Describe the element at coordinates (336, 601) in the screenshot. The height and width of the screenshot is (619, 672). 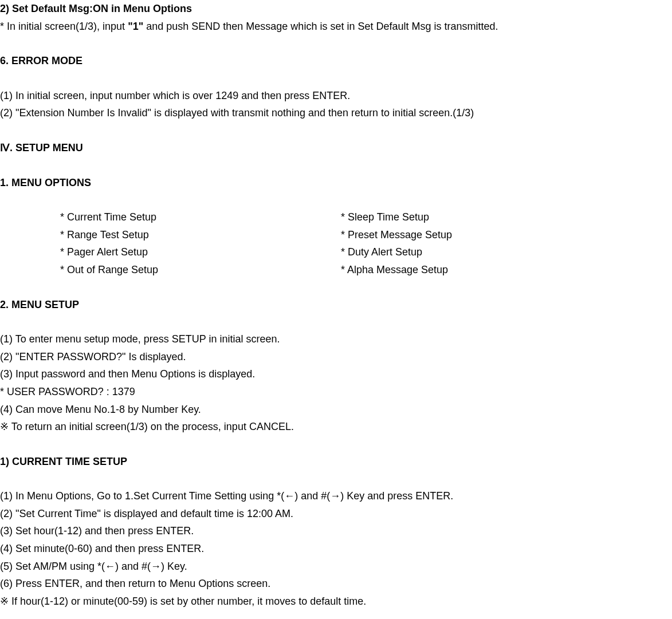
I see `text-time-setup-note: ※ If hour(1-12) or minute(00-59) is set …` at that location.